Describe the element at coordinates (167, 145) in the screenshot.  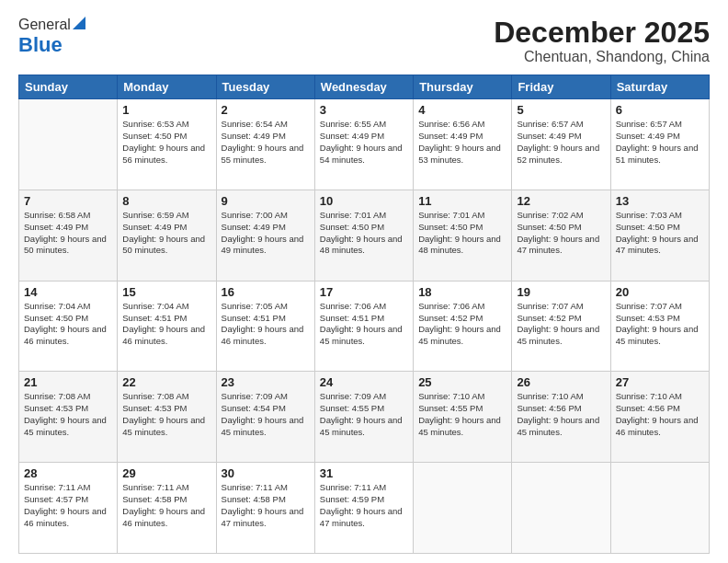
I see `table-cell: 1Sunrise: 6:53 AM Sunset: 4:50 PM Daylig…` at that location.